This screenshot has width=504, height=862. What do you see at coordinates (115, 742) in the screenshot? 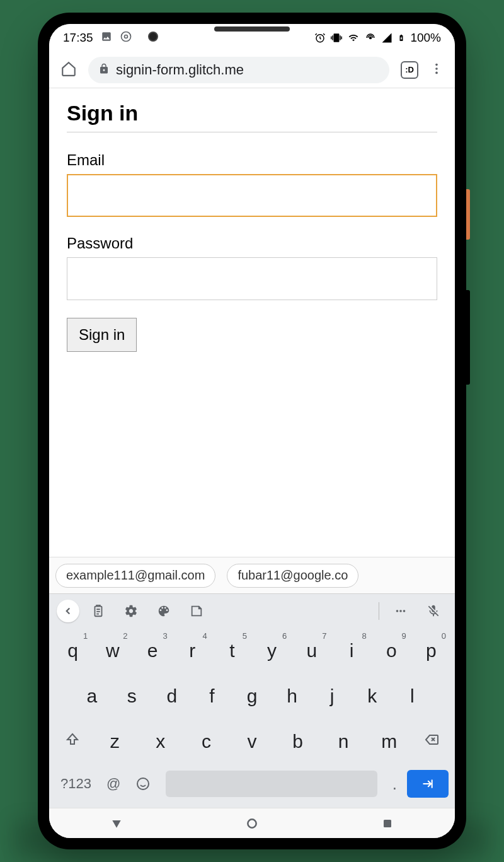
I see `key-z: z` at bounding box center [115, 742].